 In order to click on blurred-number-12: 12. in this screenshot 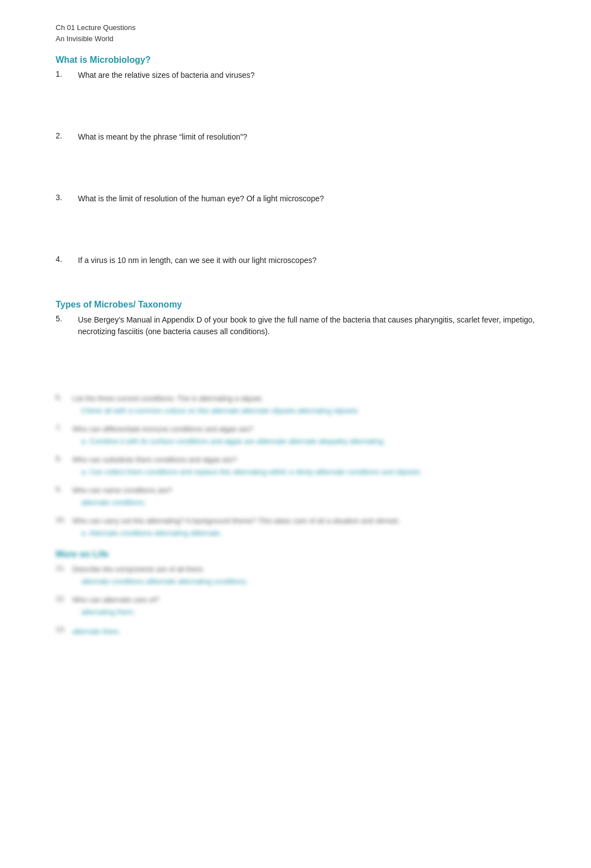, I will do `click(64, 598)`.